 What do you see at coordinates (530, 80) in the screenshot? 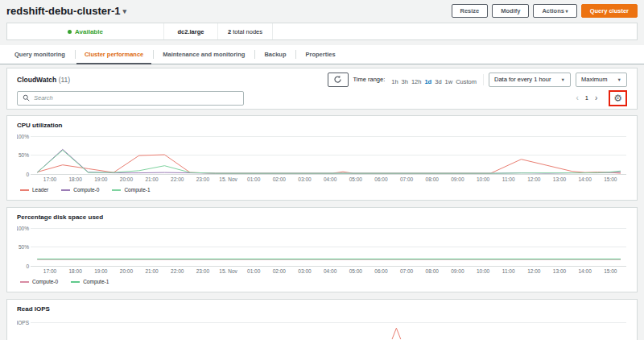
I see `period-select: Data for every 1 hour ▼` at bounding box center [530, 80].